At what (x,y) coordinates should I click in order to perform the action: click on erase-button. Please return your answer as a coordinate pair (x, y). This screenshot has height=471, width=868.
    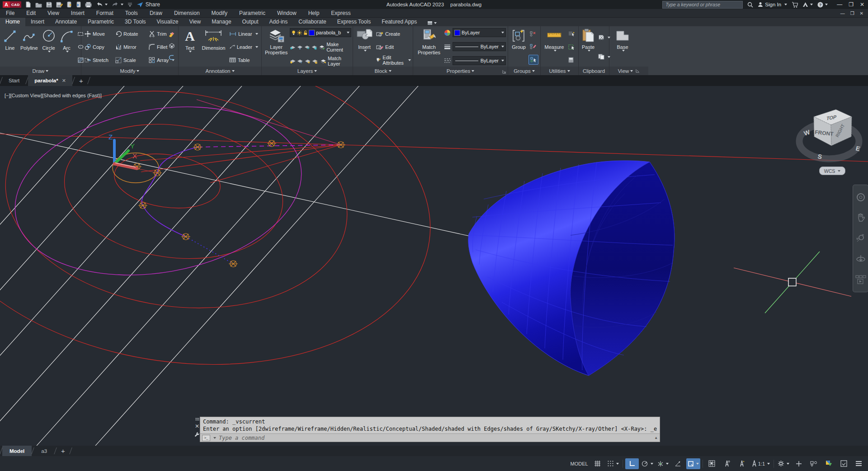
    Looking at the image, I should click on (172, 34).